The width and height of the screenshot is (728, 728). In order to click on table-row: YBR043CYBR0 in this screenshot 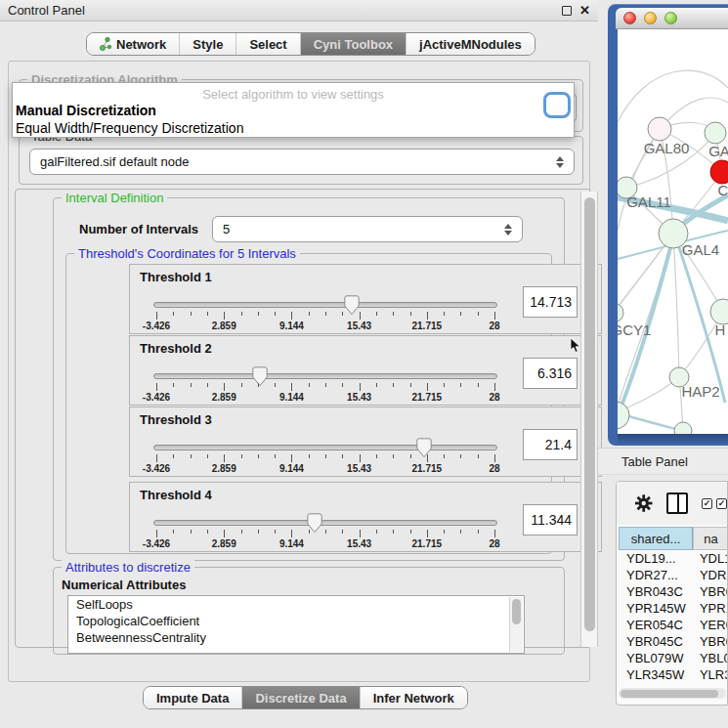, I will do `click(673, 592)`.